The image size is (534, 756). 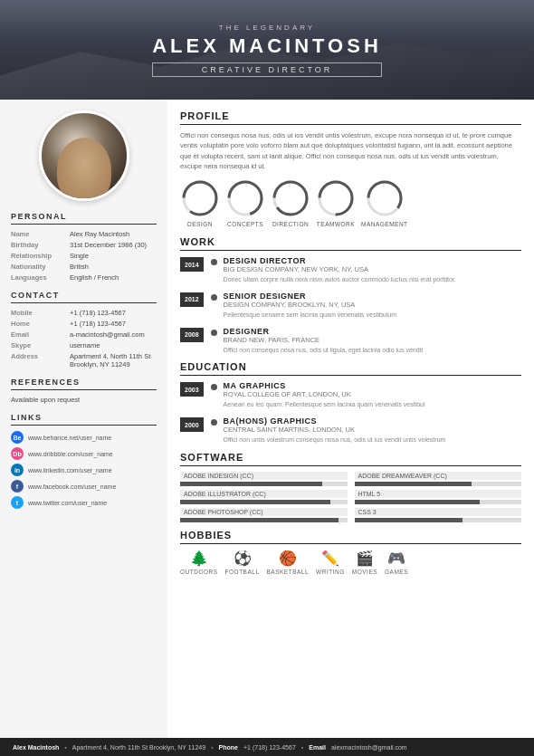 I want to click on hobby-item: 🌲 OUTDOORS, so click(x=199, y=562).